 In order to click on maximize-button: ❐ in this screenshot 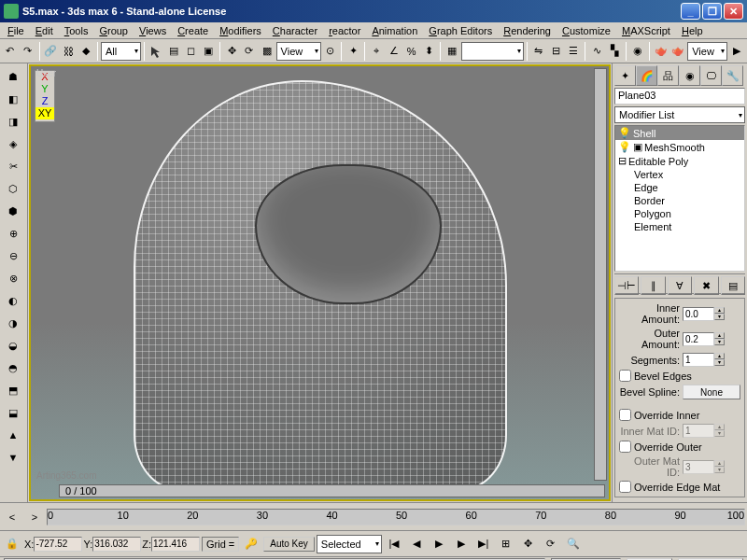, I will do `click(712, 11)`.